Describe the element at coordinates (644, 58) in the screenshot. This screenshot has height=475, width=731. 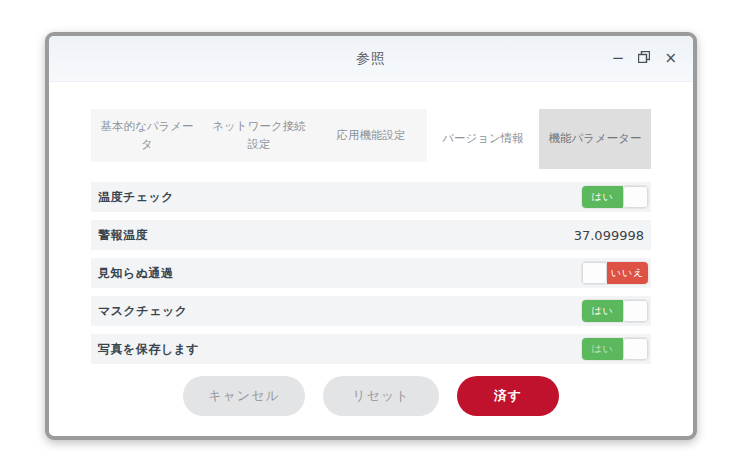
I see `window-controls: − ×` at that location.